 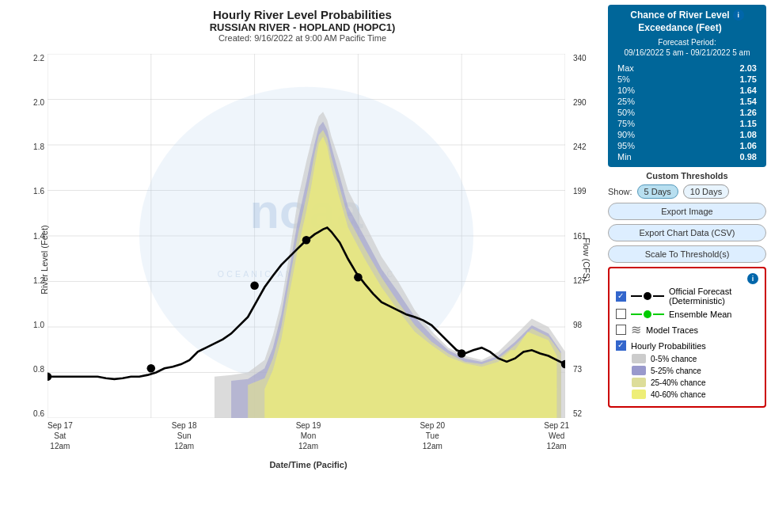 What do you see at coordinates (687, 112) in the screenshot?
I see `exceedance-row: 50%1.26` at bounding box center [687, 112].